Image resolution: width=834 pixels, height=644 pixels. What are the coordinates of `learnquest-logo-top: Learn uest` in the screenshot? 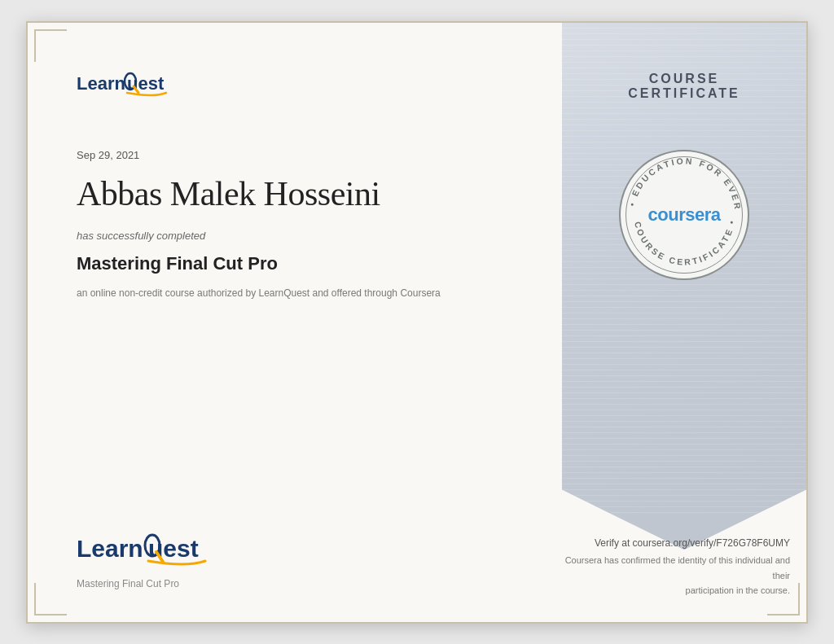 It's located at (134, 81).